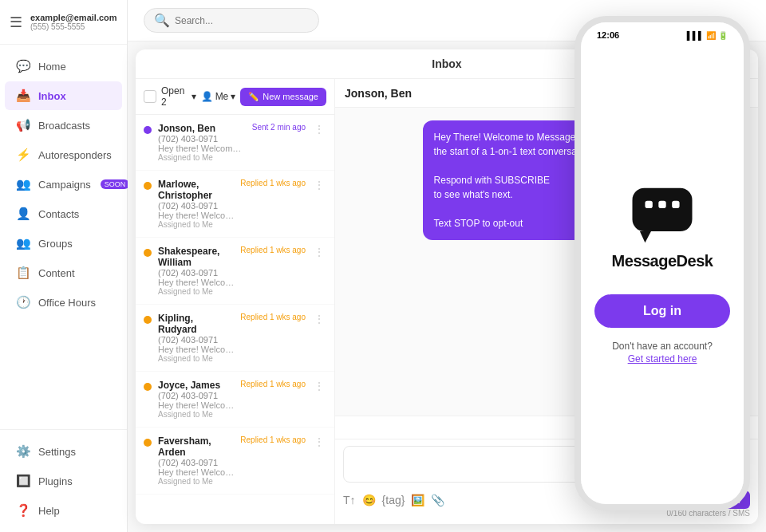 Image resolution: width=766 pixels, height=532 pixels. Describe the element at coordinates (196, 324) in the screenshot. I see `contact-name: Kipling, Rudyard` at that location.